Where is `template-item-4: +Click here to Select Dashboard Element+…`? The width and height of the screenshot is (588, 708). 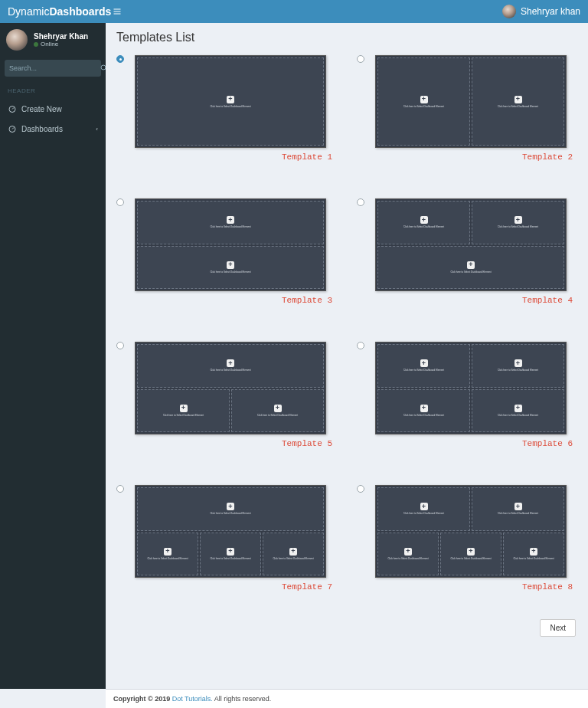 template-item-4: +Click here to Select Dashboard Element+… is located at coordinates (467, 251).